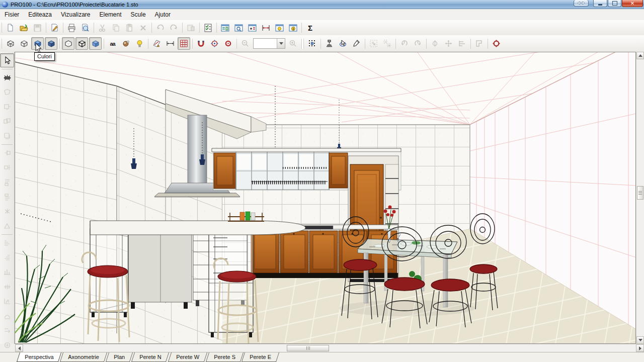  Describe the element at coordinates (373, 43) in the screenshot. I see `group-button` at that location.